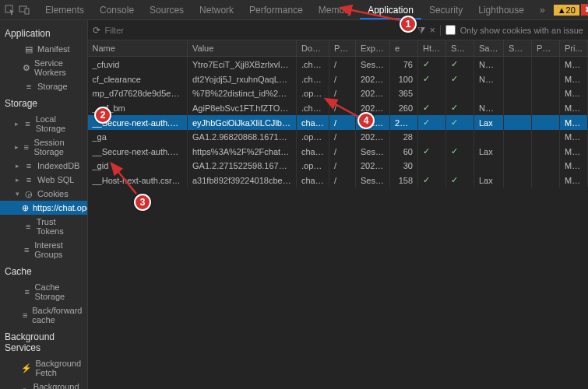  Describe the element at coordinates (366, 121) in the screenshot. I see `marker-4: 4` at that location.